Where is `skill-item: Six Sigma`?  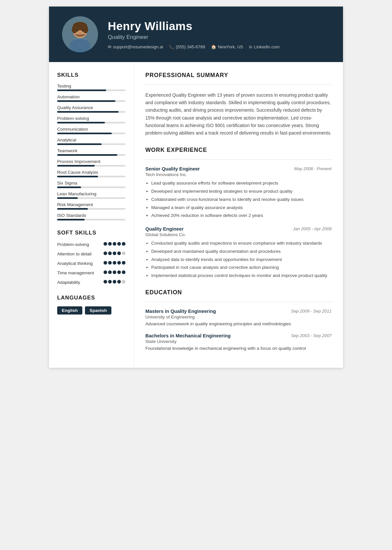 skill-item: Six Sigma is located at coordinates (91, 184).